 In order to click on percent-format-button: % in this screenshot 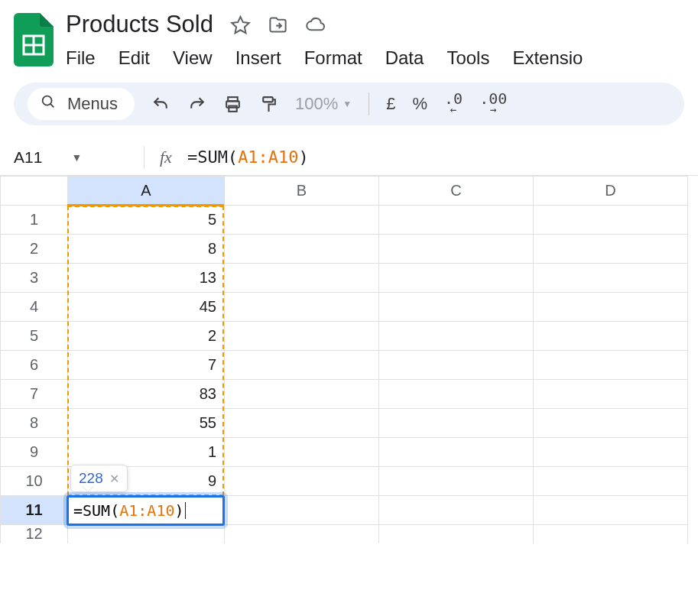, I will do `click(420, 104)`.